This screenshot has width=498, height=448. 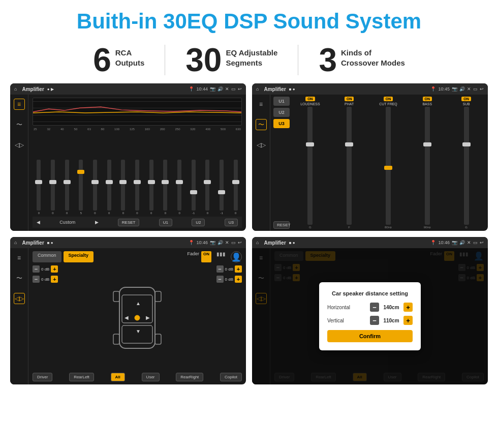 I want to click on dialog-horizontal-plus: +, so click(x=408, y=307).